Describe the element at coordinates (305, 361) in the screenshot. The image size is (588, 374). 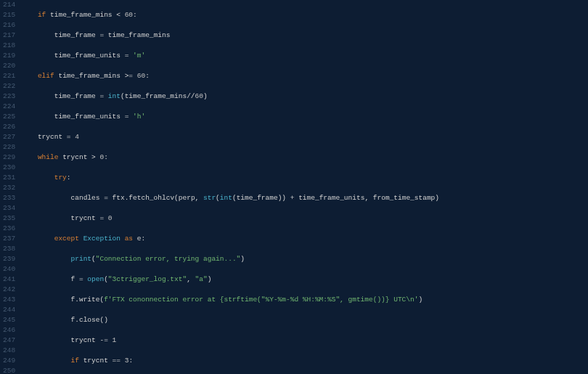
I see `code-line: if trycnt == 3:` at that location.